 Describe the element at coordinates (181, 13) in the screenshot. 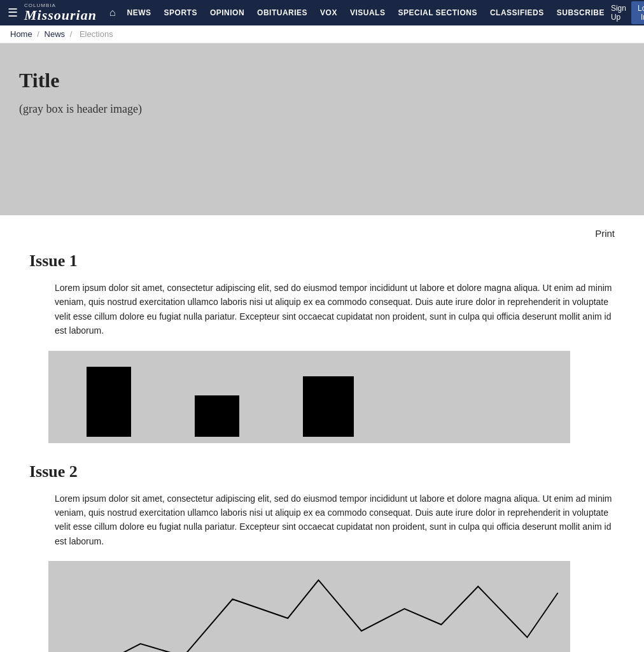

I see `nav-sports: SPORTS` at that location.